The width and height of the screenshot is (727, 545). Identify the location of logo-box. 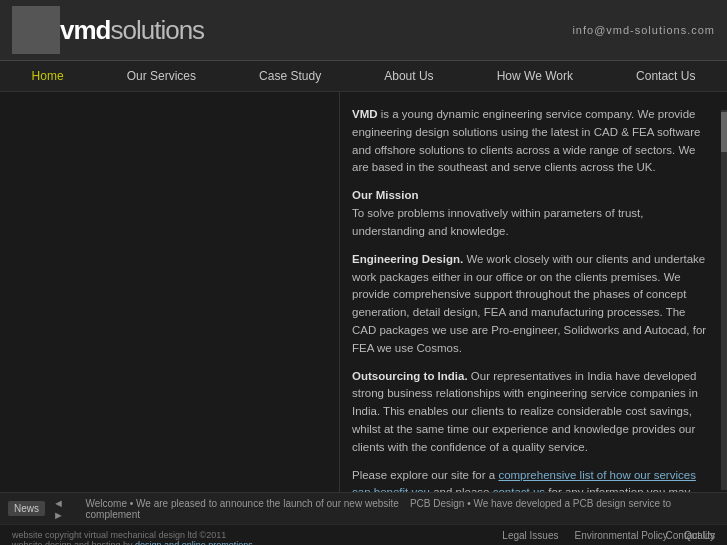
(36, 30).